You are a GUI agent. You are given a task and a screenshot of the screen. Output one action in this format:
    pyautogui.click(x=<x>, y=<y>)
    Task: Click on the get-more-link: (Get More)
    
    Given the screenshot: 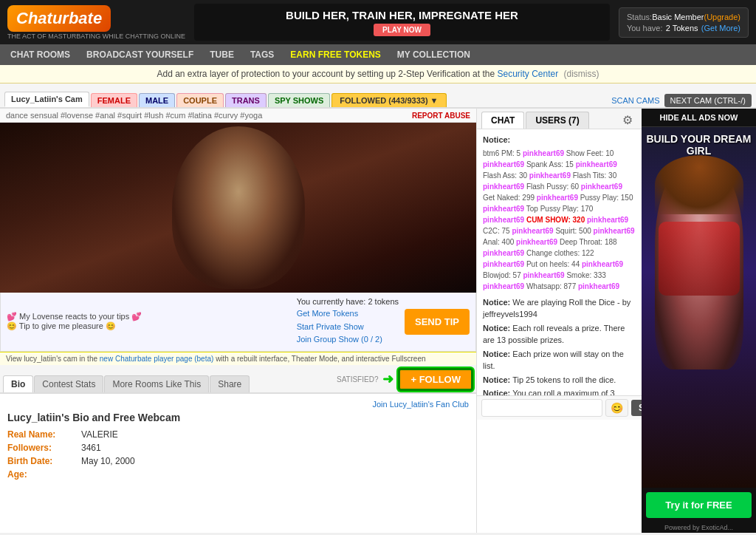 What is the action you would take?
    pyautogui.click(x=721, y=28)
    